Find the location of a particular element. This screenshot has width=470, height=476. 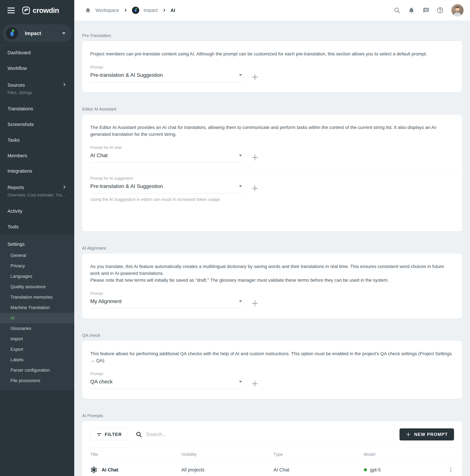

ai-prompts-card: FILTER NEW PROMPT Title Visibility Type … is located at coordinates (272, 449).